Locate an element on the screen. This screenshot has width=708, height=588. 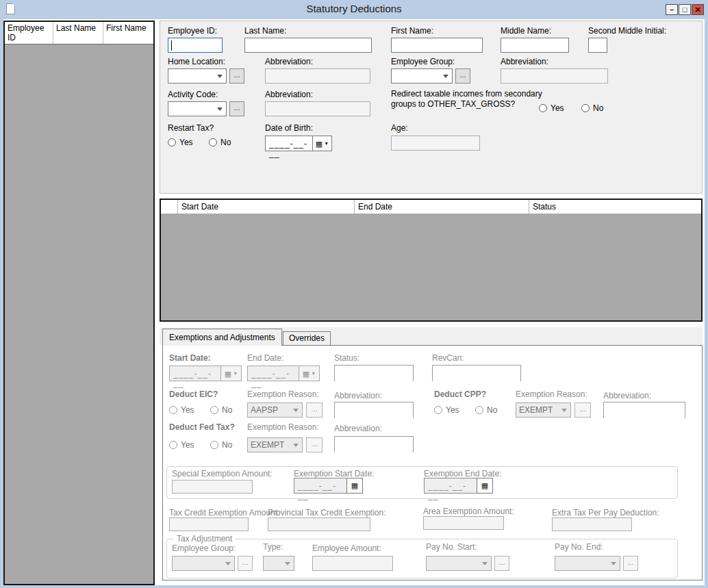
deduct-eic-no-radio: No is located at coordinates (221, 410).